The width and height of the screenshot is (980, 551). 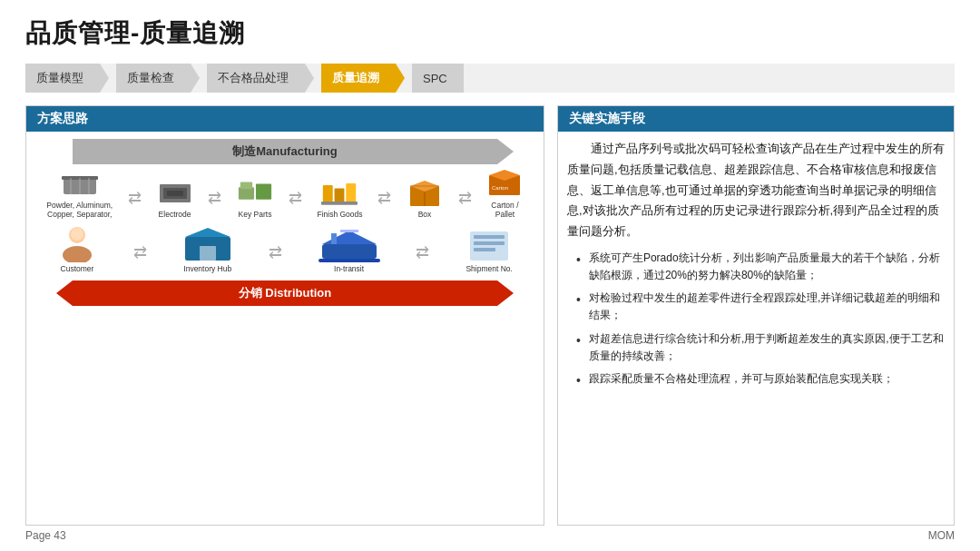 I want to click on manufacturing-arrow-container: 制造Manufacturing, so click(x=285, y=152).